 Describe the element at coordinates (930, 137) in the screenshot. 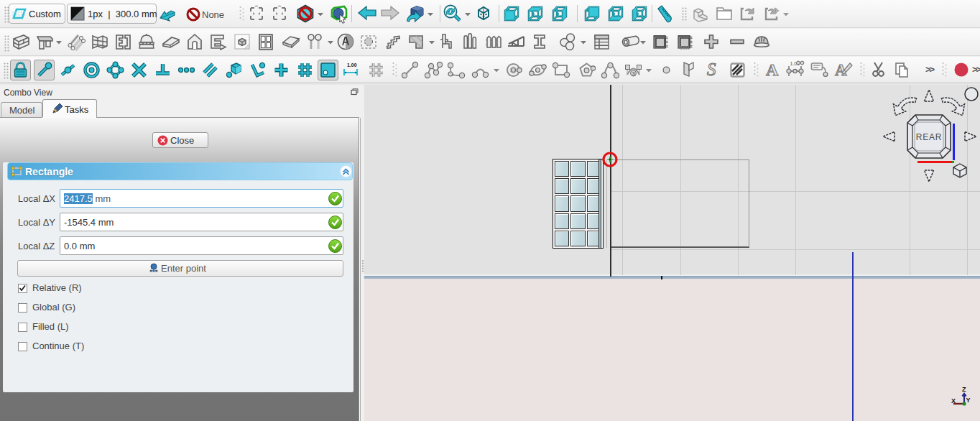

I see `svg-text: REAR` at that location.